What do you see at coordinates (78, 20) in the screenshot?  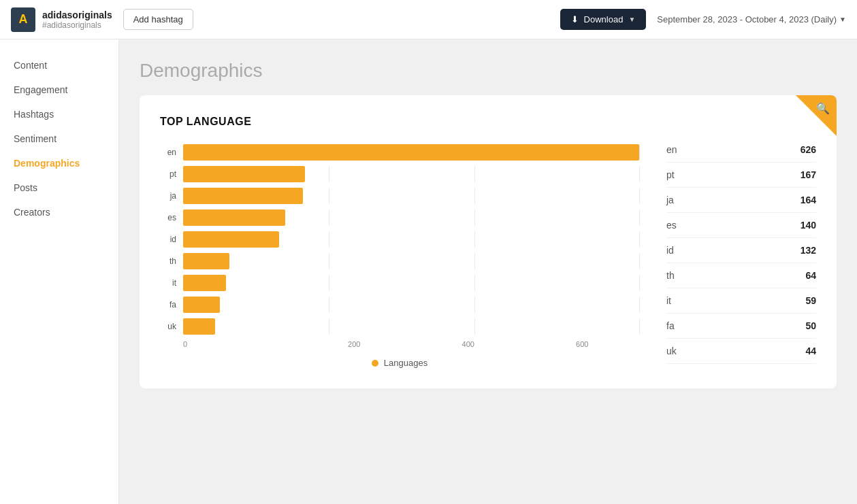 I see `brand-info: adidasoriginals #adidasoriginals` at bounding box center [78, 20].